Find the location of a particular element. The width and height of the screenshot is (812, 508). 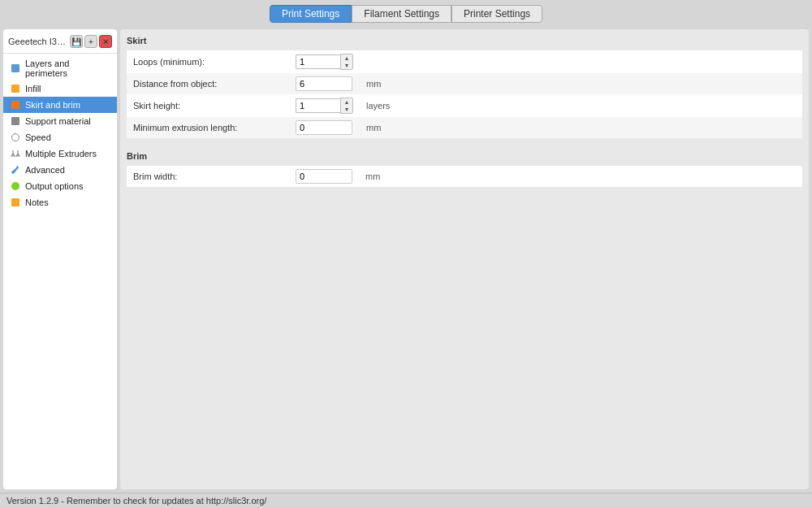

table-row: Skirt height: ▲ ▼ layers is located at coordinates (464, 106).